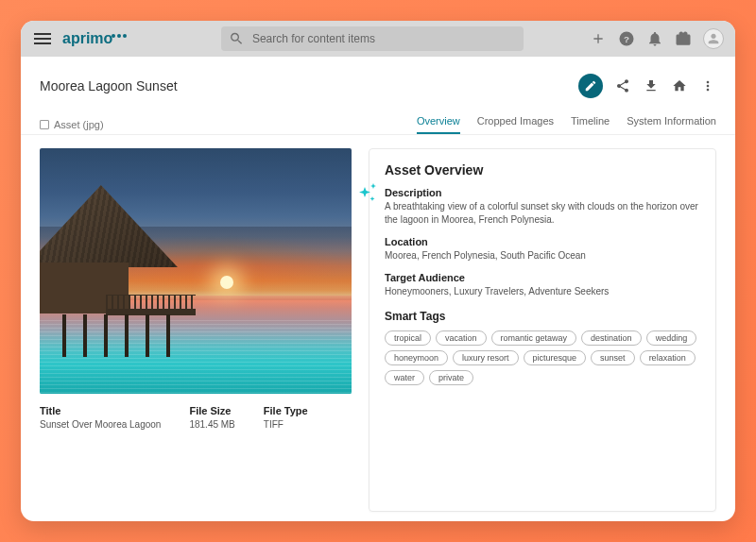  What do you see at coordinates (378, 123) in the screenshot?
I see `tabs-row: Asset (jpg) OverviewCropped ImagesTimeli…` at bounding box center [378, 123].